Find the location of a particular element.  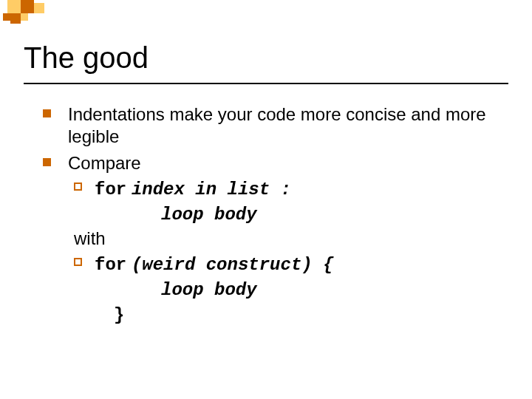

code-text: index in list : is located at coordinates (211, 189).